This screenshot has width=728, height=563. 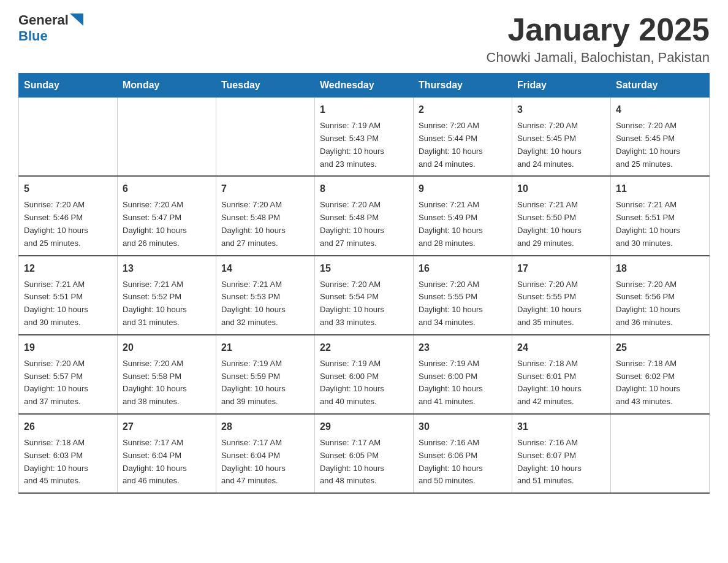 What do you see at coordinates (463, 374) in the screenshot?
I see `calendar-cell: 23Sunrise: 7:19 AM Sunset: 6:00 PM Dayli…` at bounding box center [463, 374].